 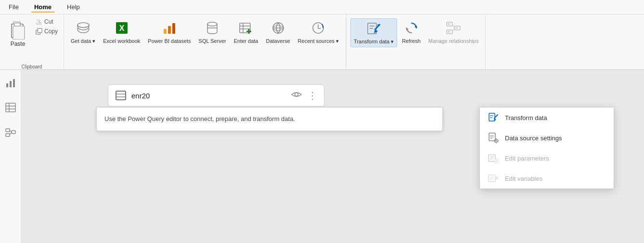 What do you see at coordinates (312, 95) in the screenshot?
I see `card-menu-icon: ⋮` at bounding box center [312, 95].